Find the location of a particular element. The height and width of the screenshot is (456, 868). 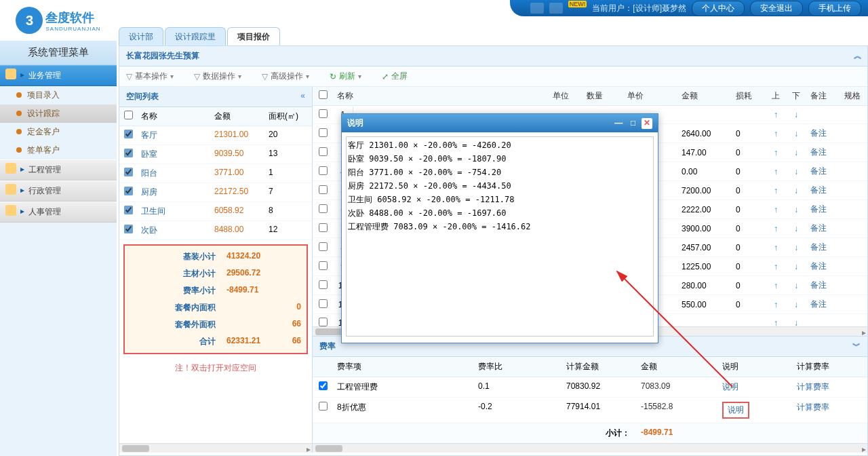

sidebar-group: ▸业务管理 is located at coordinates (58, 76).